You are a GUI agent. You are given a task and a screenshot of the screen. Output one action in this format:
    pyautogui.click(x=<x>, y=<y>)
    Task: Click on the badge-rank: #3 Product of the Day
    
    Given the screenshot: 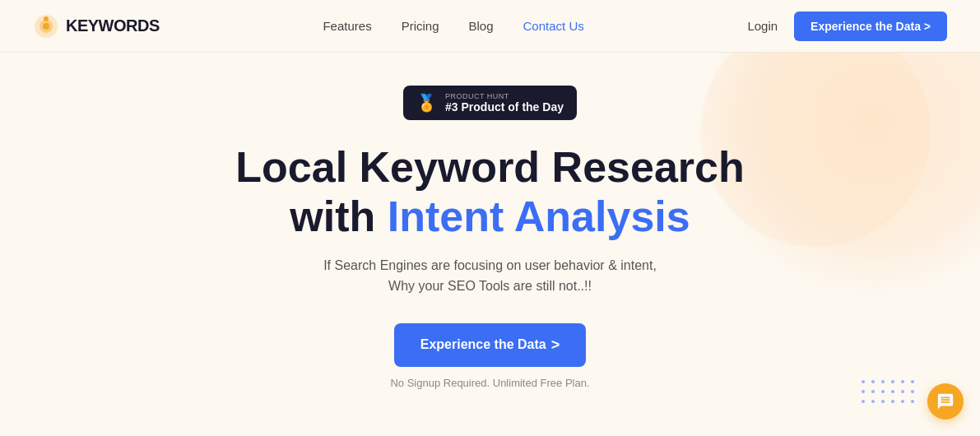 What is the action you would take?
    pyautogui.click(x=504, y=107)
    